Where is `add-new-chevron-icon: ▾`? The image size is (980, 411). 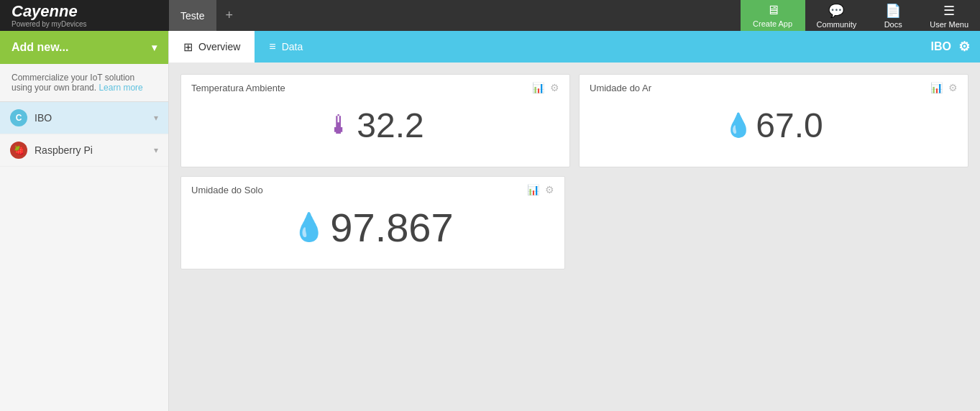
add-new-chevron-icon: ▾ is located at coordinates (154, 47).